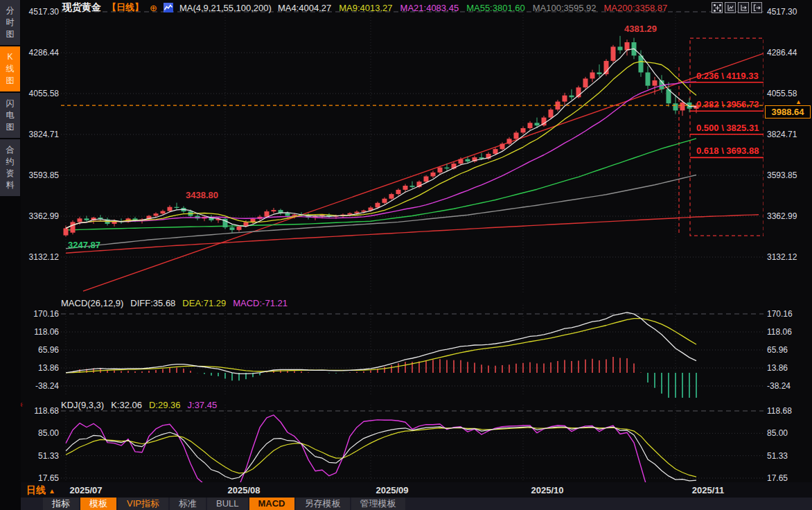 The height and width of the screenshot is (510, 812). I want to click on kline-chart-icon, so click(168, 8).